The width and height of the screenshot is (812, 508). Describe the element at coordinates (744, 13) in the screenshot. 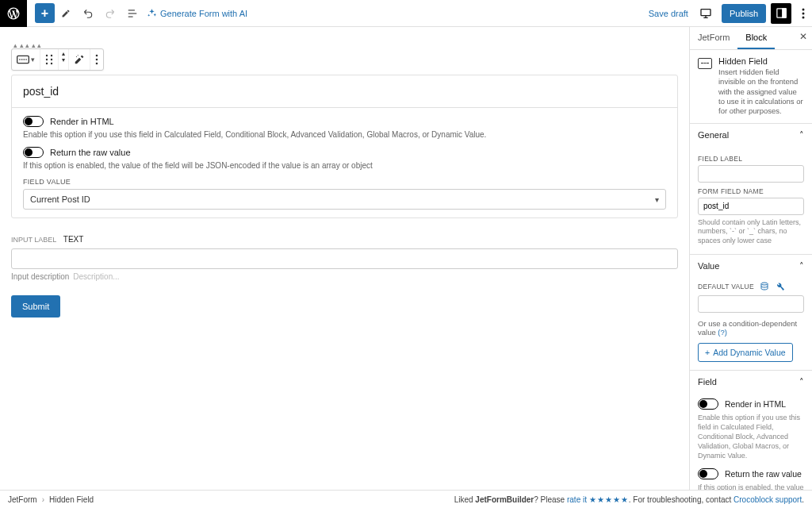

I see `publish-button: Publish` at that location.